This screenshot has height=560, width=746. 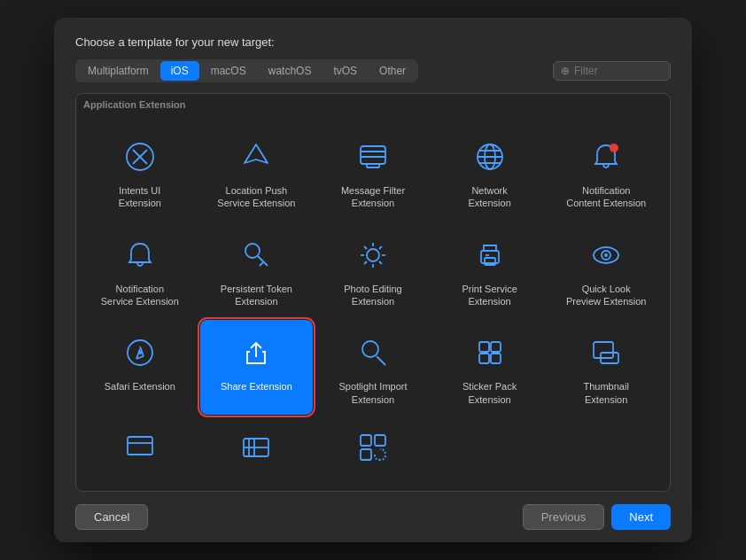 What do you see at coordinates (346, 71) in the screenshot?
I see `tab-tvos: tvOS` at bounding box center [346, 71].